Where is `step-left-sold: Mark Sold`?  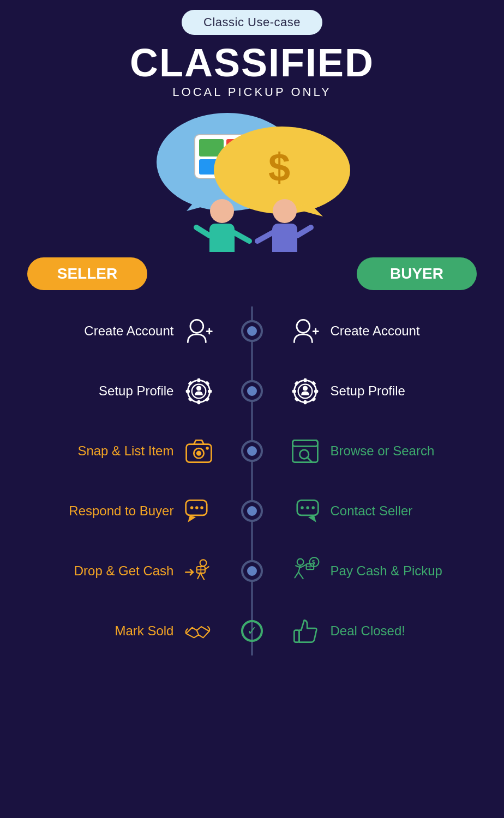 step-left-sold: Mark Sold is located at coordinates (118, 631).